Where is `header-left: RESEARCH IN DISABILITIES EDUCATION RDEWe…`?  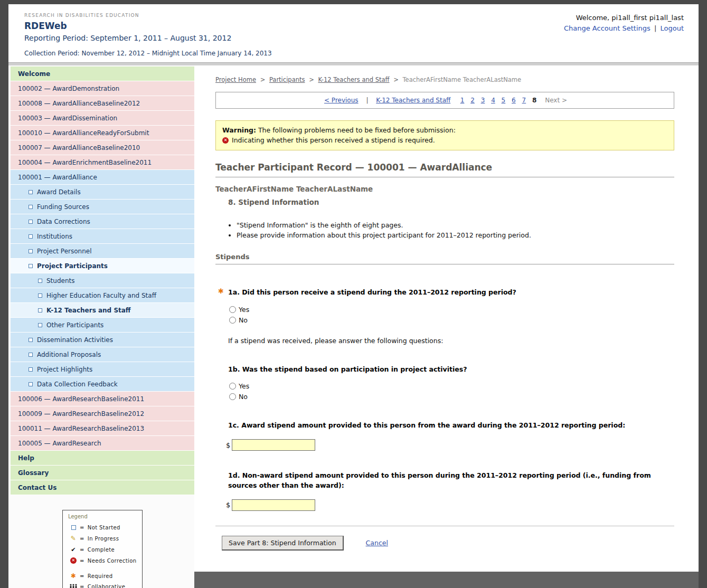 header-left: RESEARCH IN DISABILITIES EDUCATION RDEWe… is located at coordinates (148, 35).